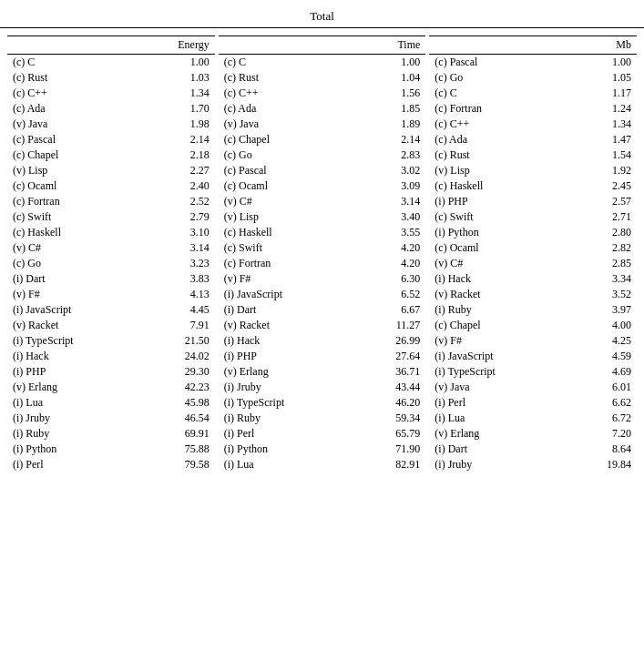 The height and width of the screenshot is (650, 644). I want to click on table-row: (i) PHP29.30, so click(111, 371).